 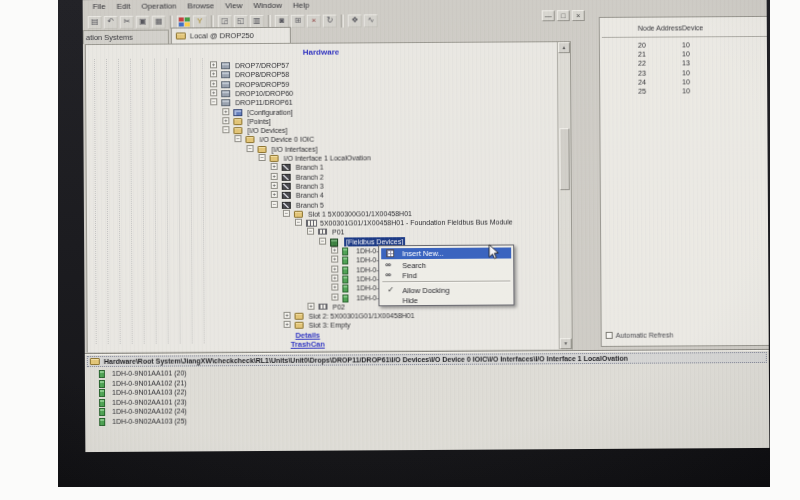 I want to click on selected-path-row: Hardware\Root System\JiangXW\checkcheck\…, so click(x=427, y=360).